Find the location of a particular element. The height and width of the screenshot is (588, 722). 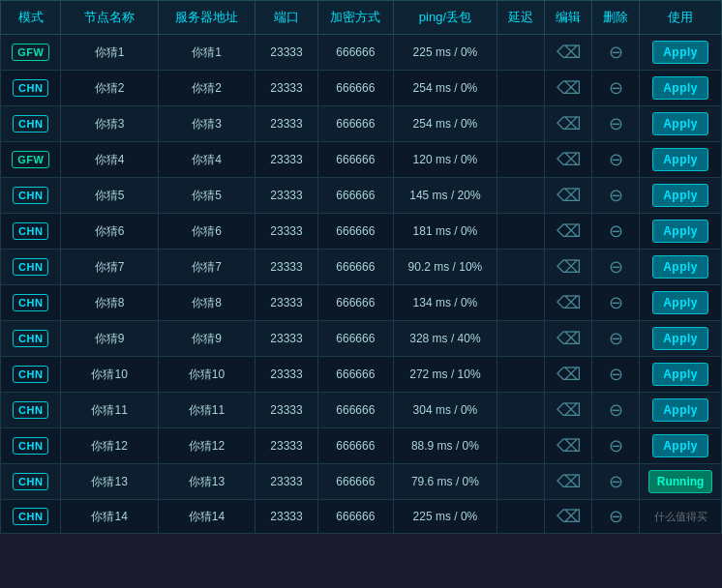

ping-cell: 225 ms / 0% is located at coordinates (445, 516).